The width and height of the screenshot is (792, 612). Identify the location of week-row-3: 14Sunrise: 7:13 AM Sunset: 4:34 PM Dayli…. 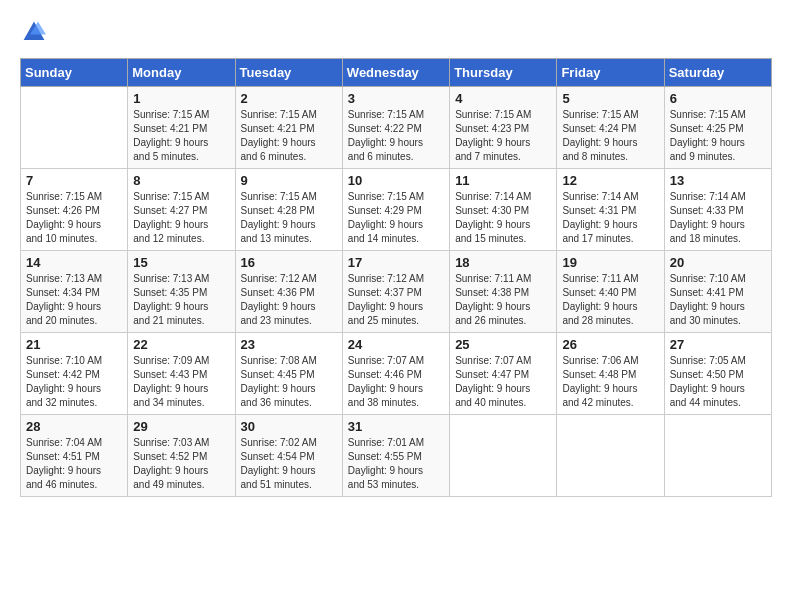
(396, 292).